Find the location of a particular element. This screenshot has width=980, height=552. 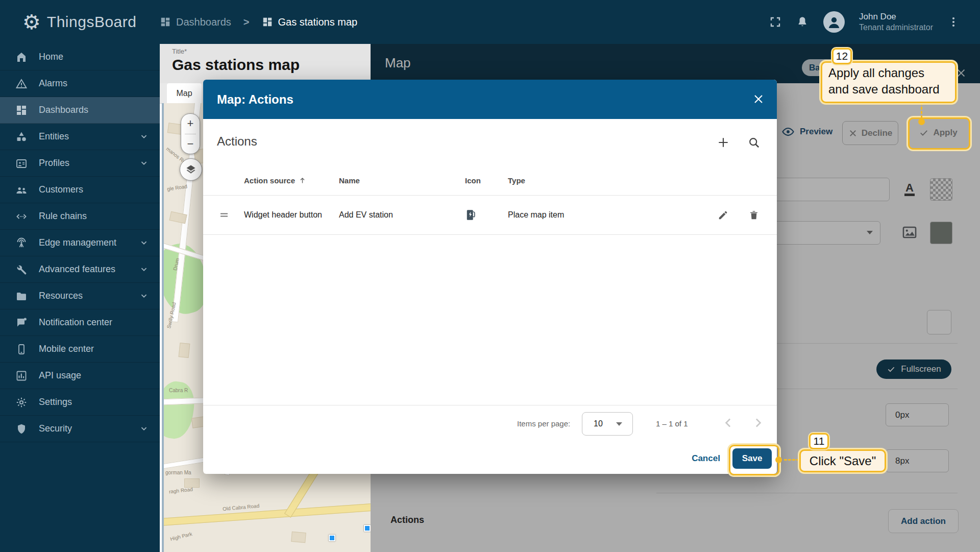

sidebar-item-rule-chains: Rule chains is located at coordinates (80, 217).